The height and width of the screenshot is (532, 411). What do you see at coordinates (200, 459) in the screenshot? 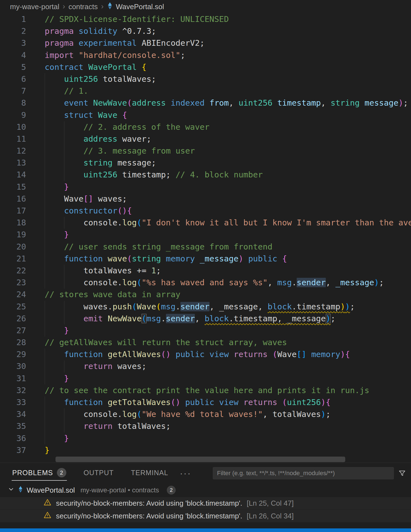
I see `horizontal-scrollbar` at bounding box center [200, 459].